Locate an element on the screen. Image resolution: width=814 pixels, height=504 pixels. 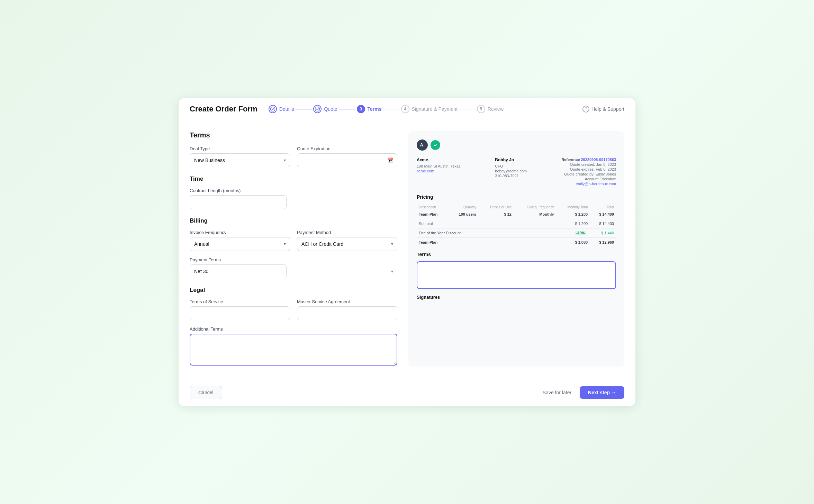
quote-expiration-wrapper: December 27th, 2022 📅 is located at coordinates (347, 160).